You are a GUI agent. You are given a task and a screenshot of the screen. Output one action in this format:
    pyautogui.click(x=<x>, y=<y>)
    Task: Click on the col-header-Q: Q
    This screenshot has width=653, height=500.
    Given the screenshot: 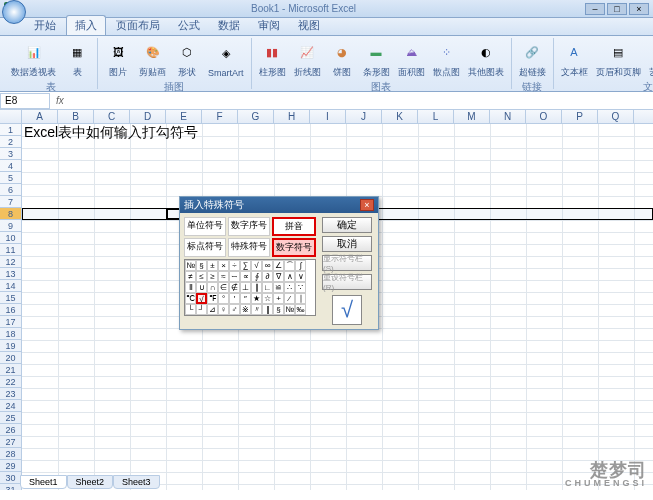 What is the action you would take?
    pyautogui.click(x=616, y=116)
    